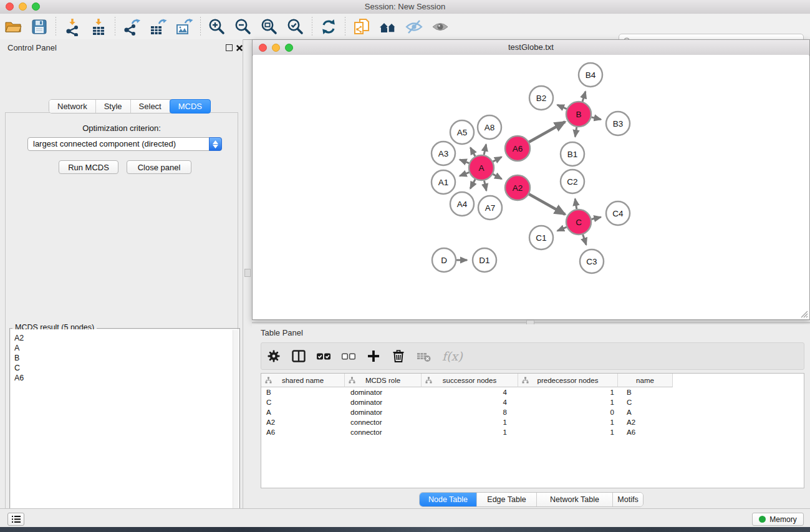 The image size is (810, 532). Describe the element at coordinates (804, 314) in the screenshot. I see `resize-grip-icon` at that location.